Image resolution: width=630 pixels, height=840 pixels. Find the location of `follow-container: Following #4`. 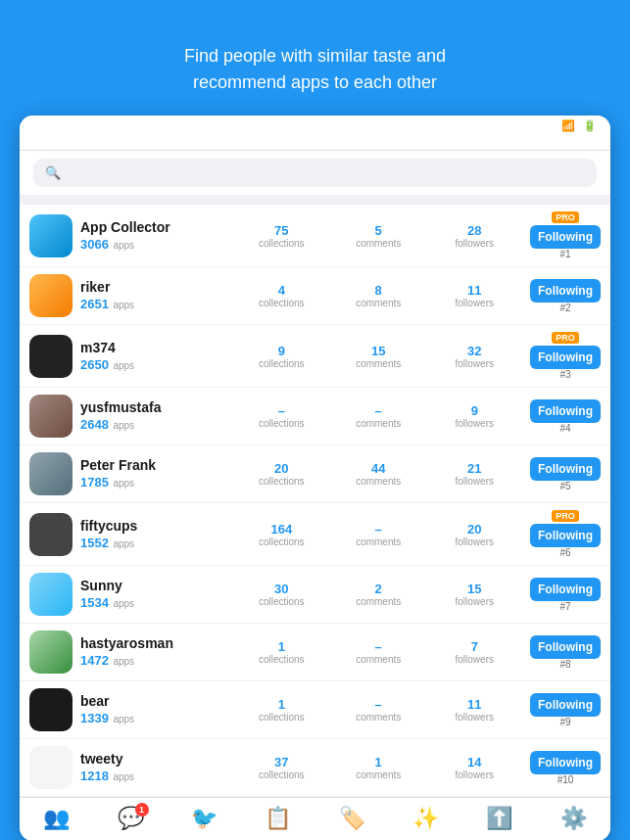

follow-container: Following #4 is located at coordinates (565, 417).